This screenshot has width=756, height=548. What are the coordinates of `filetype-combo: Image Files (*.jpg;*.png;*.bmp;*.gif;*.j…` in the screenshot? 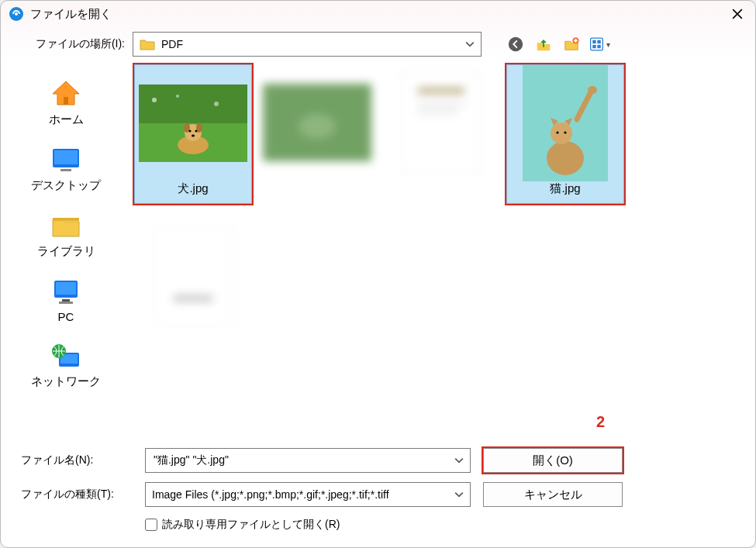 It's located at (308, 495).